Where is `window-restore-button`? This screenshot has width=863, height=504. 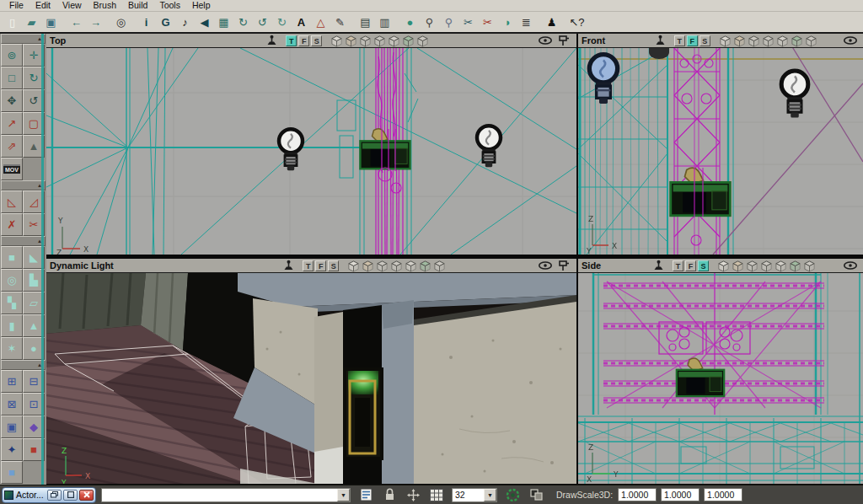
window-restore-button is located at coordinates (54, 496).